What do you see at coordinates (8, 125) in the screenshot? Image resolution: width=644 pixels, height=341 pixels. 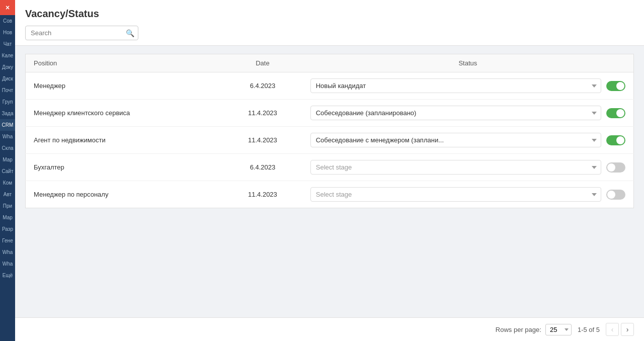 I see `sidebar-item-9: CRM` at bounding box center [8, 125].